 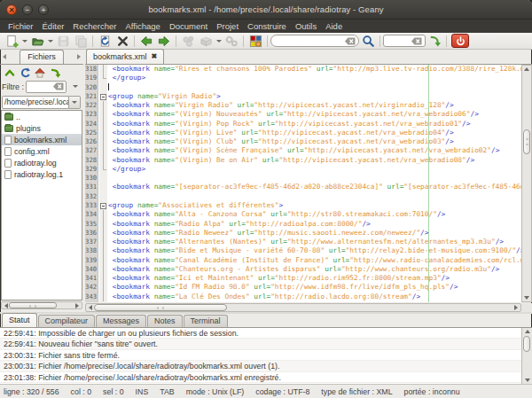 What do you see at coordinates (218, 41) in the screenshot?
I see `build-dropdown` at bounding box center [218, 41].